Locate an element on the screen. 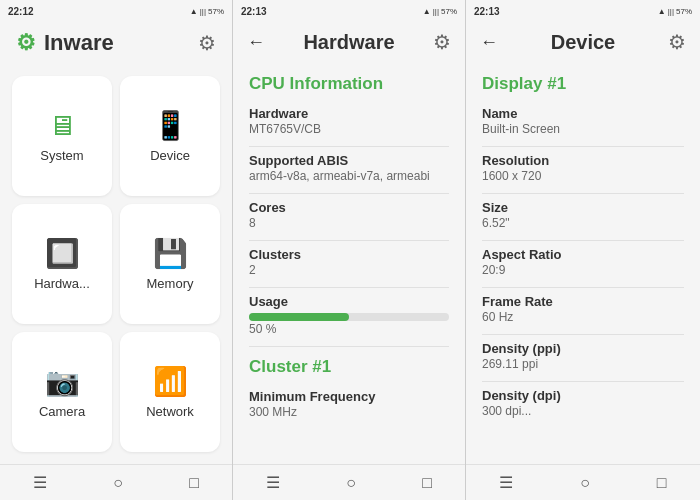 This screenshot has height=500, width=700. display-section-title: Display #1 is located at coordinates (583, 84).